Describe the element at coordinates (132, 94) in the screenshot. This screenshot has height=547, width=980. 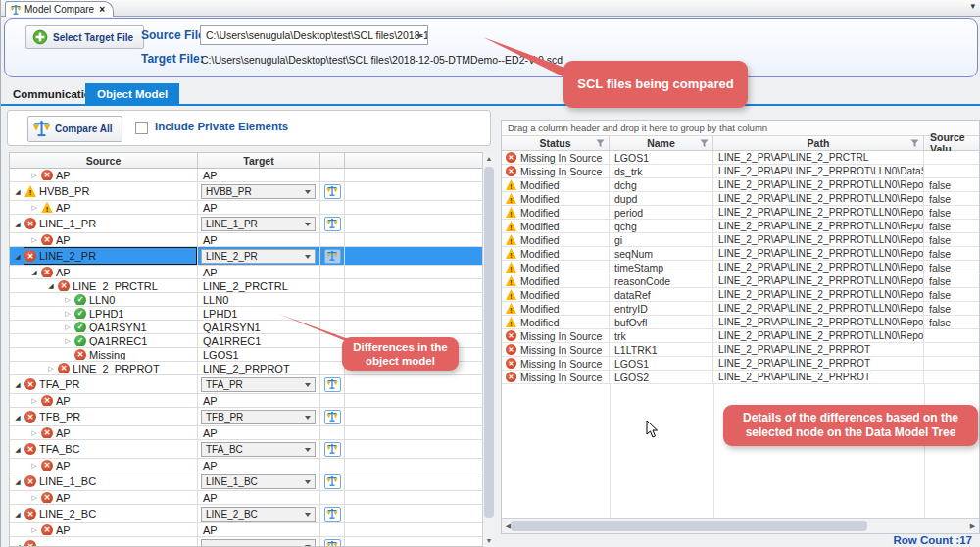
I see `tab-object-model: Object Model` at that location.